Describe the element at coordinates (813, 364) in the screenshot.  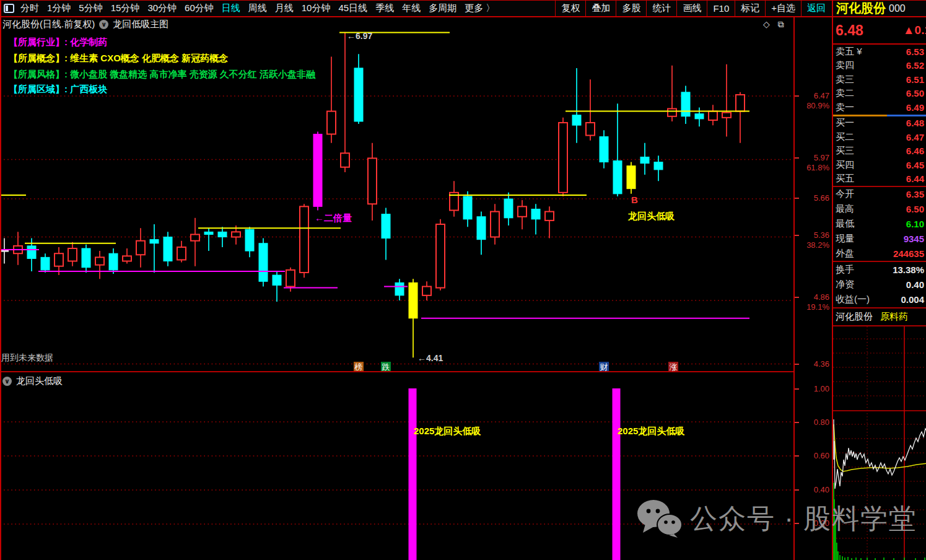
I see `scale-label: 4.36` at that location.